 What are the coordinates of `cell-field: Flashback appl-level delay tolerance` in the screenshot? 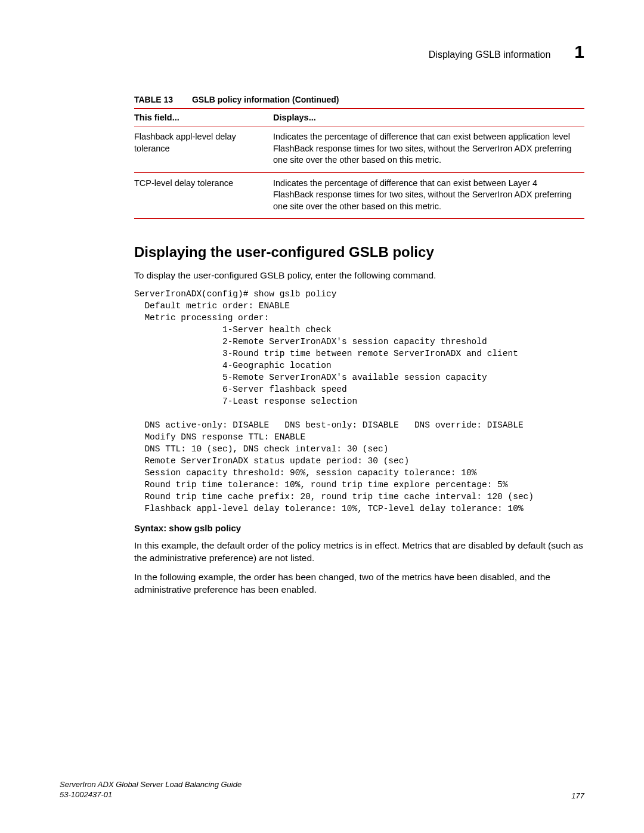 It's located at (204, 150).